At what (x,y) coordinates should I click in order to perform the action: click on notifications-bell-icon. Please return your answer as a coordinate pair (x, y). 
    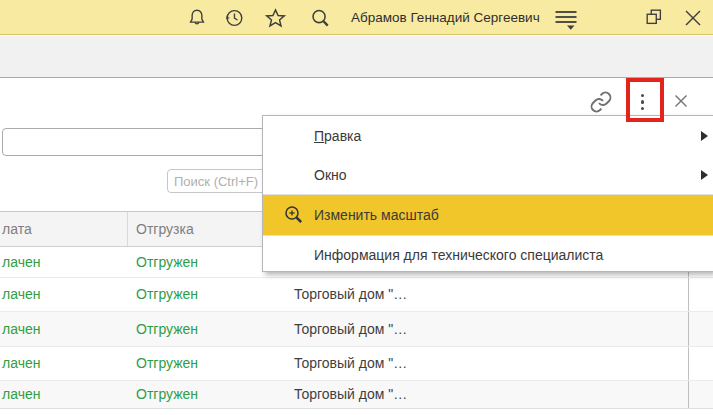
    Looking at the image, I should click on (197, 18).